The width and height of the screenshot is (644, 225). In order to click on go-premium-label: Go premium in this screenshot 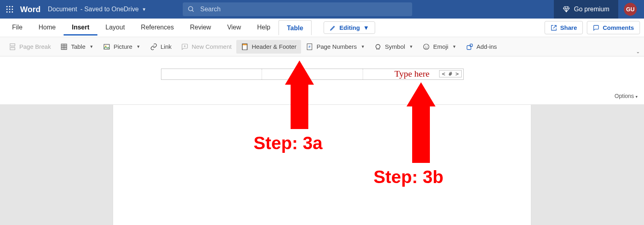, I will do `click(592, 9)`.